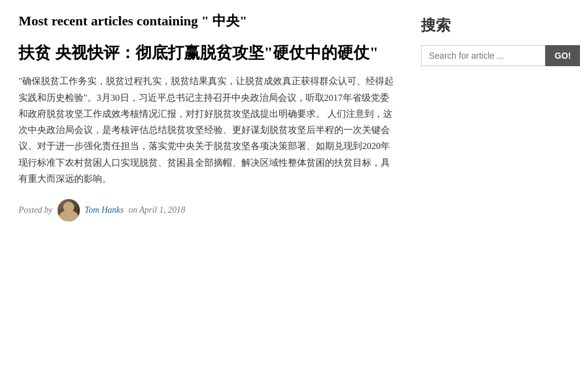 The width and height of the screenshot is (588, 376). Describe the element at coordinates (495, 40) in the screenshot. I see `sidebar: 搜索 GO!` at that location.